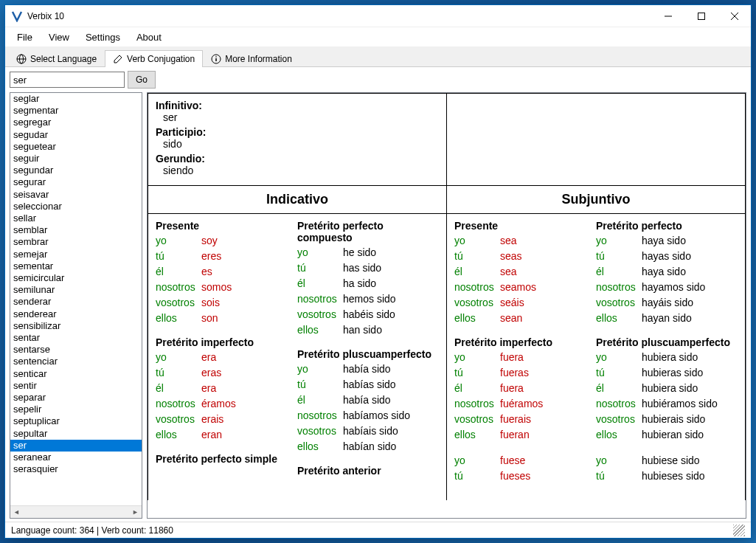 The width and height of the screenshot is (756, 543). What do you see at coordinates (76, 446) in the screenshot?
I see `list-item: ser` at bounding box center [76, 446].